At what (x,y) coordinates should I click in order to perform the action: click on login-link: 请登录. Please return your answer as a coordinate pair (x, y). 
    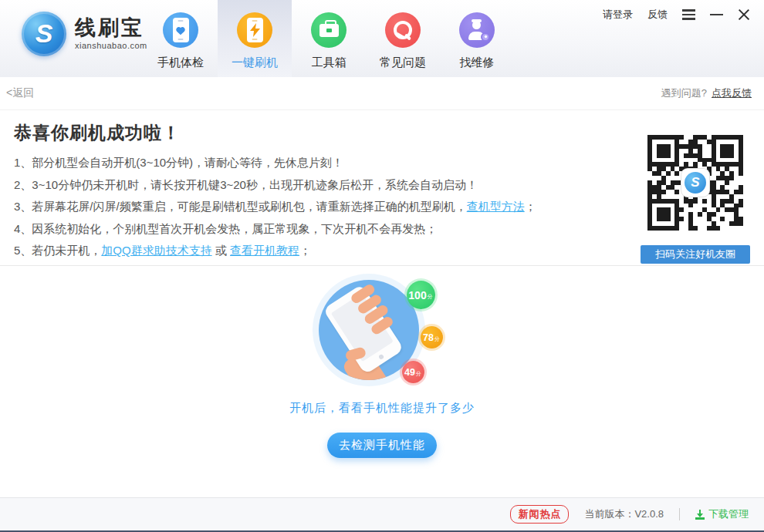
    Looking at the image, I should click on (617, 15).